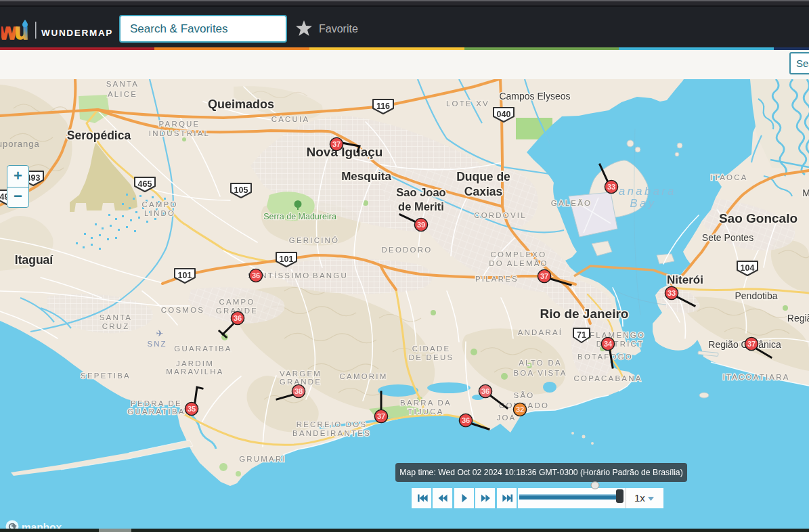  Describe the element at coordinates (524, 395) in the screenshot. I see `svg-text: SÃO` at that location.